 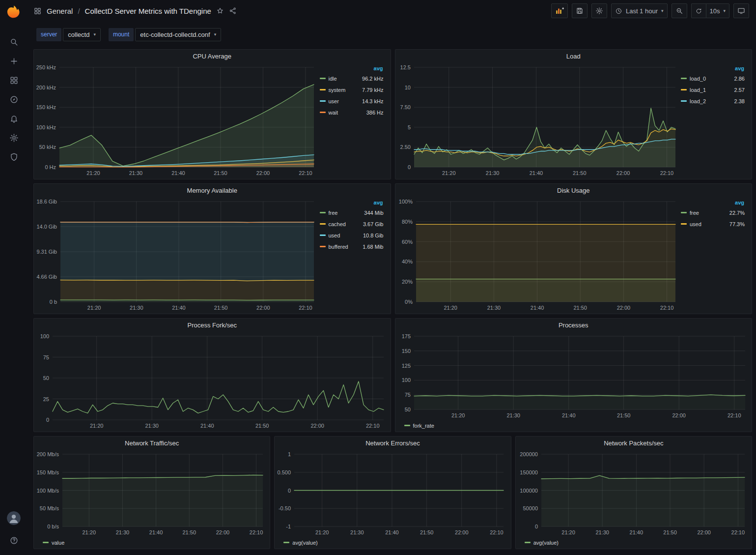 I want to click on refresh-interval-label: 10s, so click(x=715, y=11).